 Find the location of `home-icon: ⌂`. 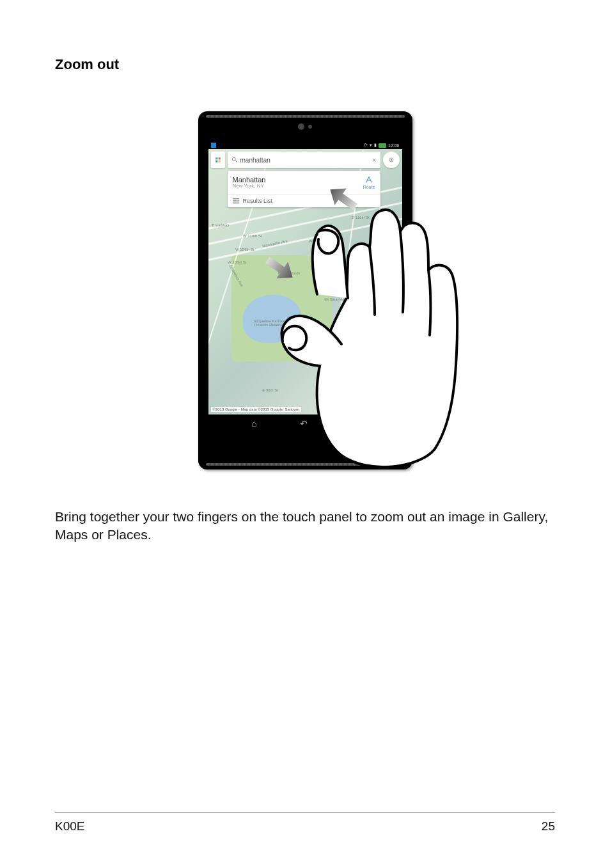

home-icon: ⌂ is located at coordinates (254, 423).